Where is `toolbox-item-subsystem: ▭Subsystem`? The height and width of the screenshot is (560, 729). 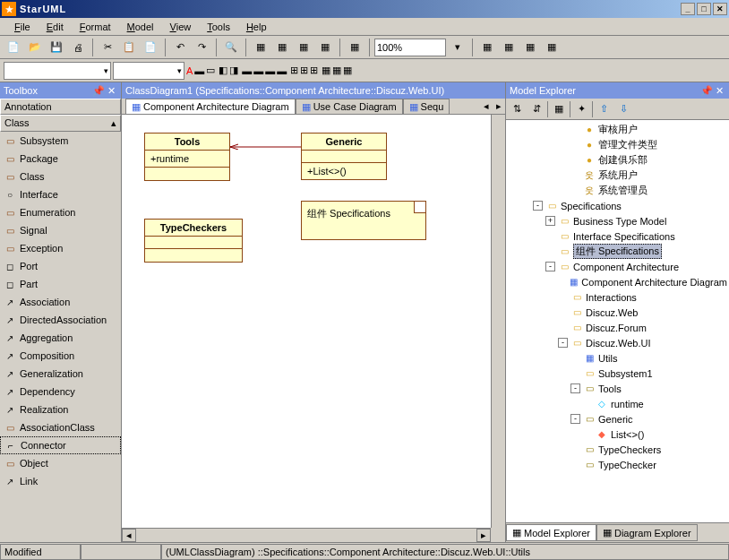 toolbox-item-subsystem: ▭Subsystem is located at coordinates (61, 141).